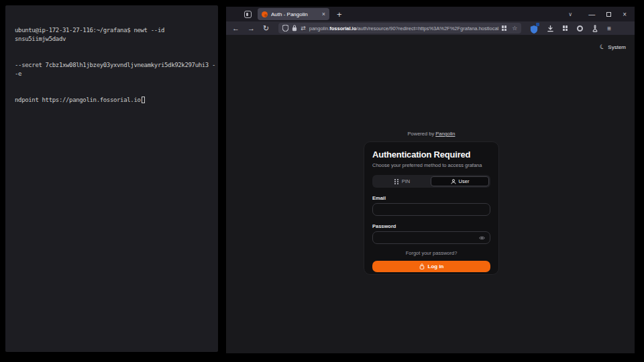 The height and width of the screenshot is (362, 644). I want to click on terminal-line: ubuntu@ip-172-31-27-116:~/grafana$ newt …, so click(115, 35).